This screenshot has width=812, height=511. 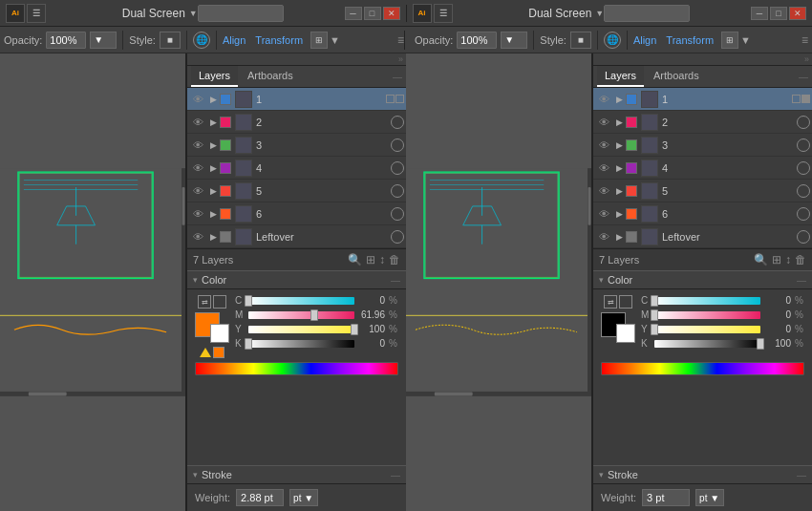 I want to click on m-thumb-right, so click(x=654, y=315).